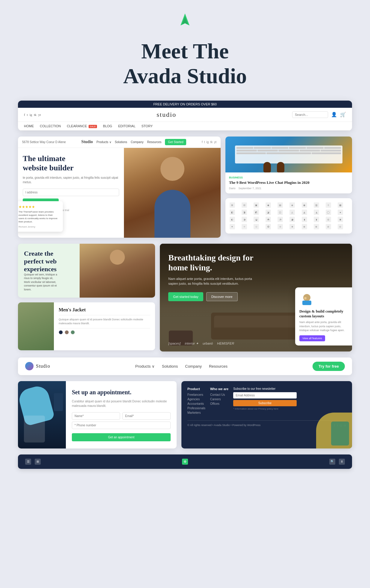  Describe the element at coordinates (267, 415) in the screenshot. I see `footer-mockup: Product Freelancers Agencies Accountants…` at that location.